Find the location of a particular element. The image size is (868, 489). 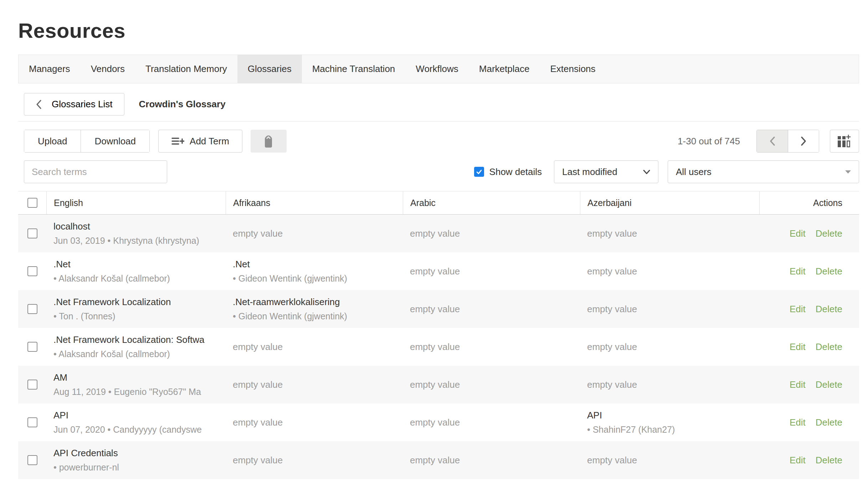

column-header-afrikaans: Afrikaans is located at coordinates (314, 203).